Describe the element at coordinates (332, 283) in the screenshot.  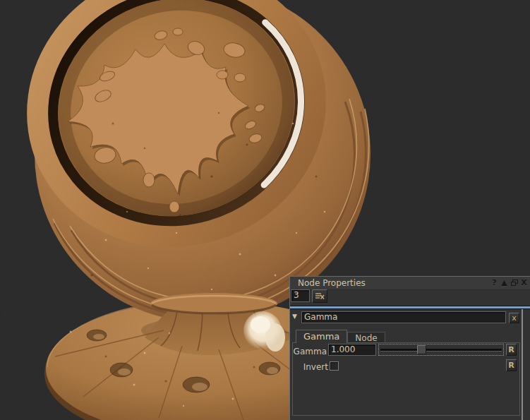
I see `panel-title: Node Properties` at that location.